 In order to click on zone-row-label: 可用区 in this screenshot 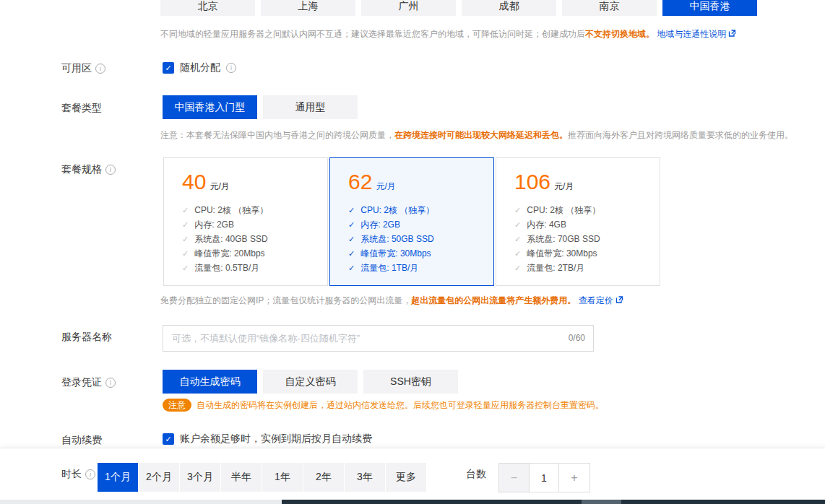, I will do `click(84, 69)`.